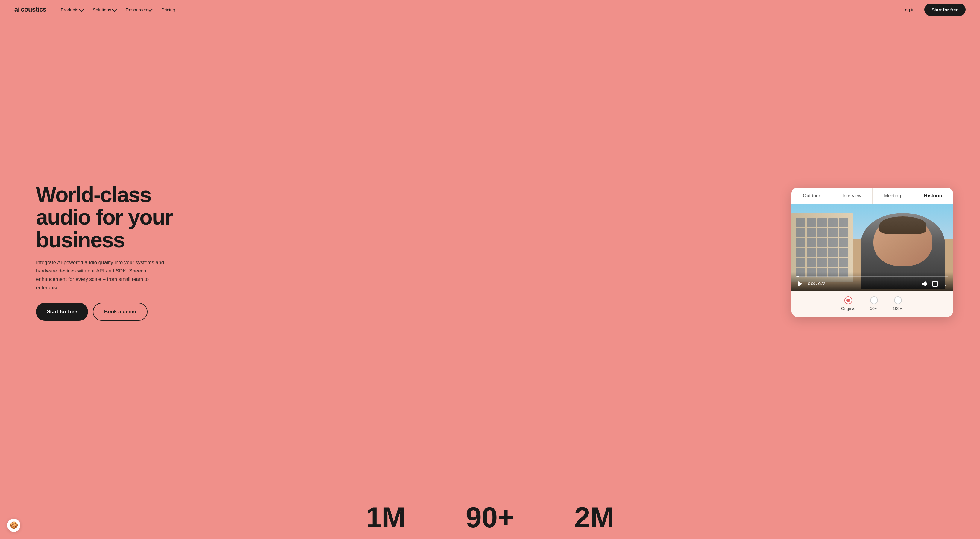 The width and height of the screenshot is (980, 539). Describe the element at coordinates (874, 304) in the screenshot. I see `radio-50: 50%` at that location.